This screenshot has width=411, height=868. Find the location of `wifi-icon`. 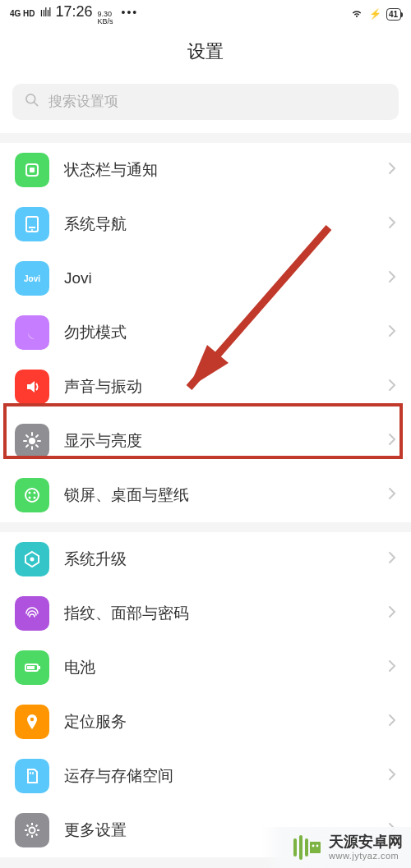

wifi-icon is located at coordinates (357, 15).